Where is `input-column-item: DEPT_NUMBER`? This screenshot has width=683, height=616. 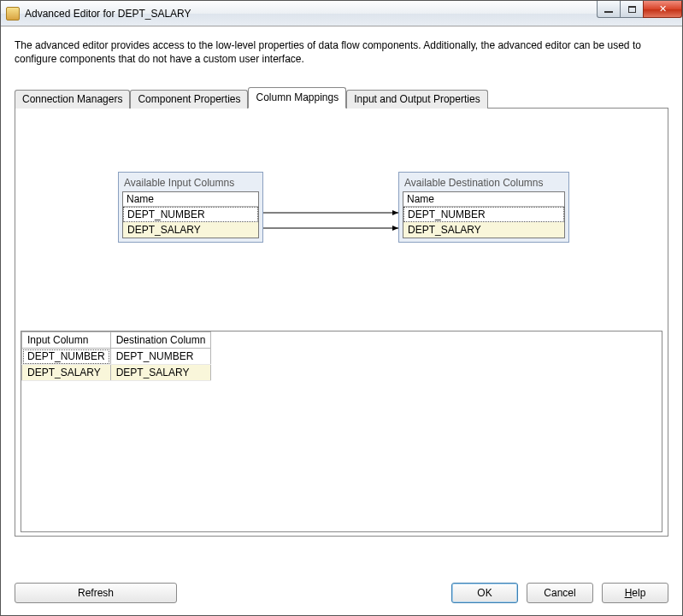
input-column-item: DEPT_NUMBER is located at coordinates (191, 214).